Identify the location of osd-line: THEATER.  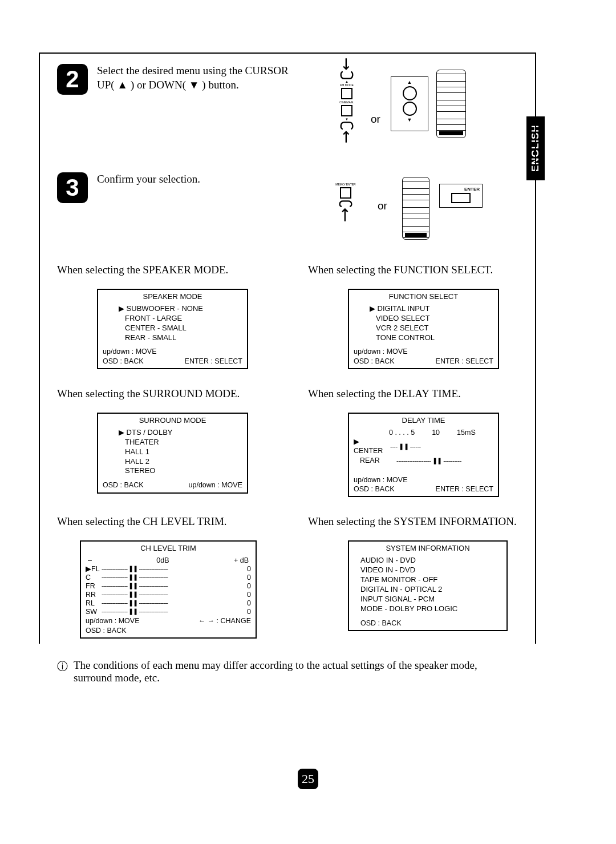
(180, 443).